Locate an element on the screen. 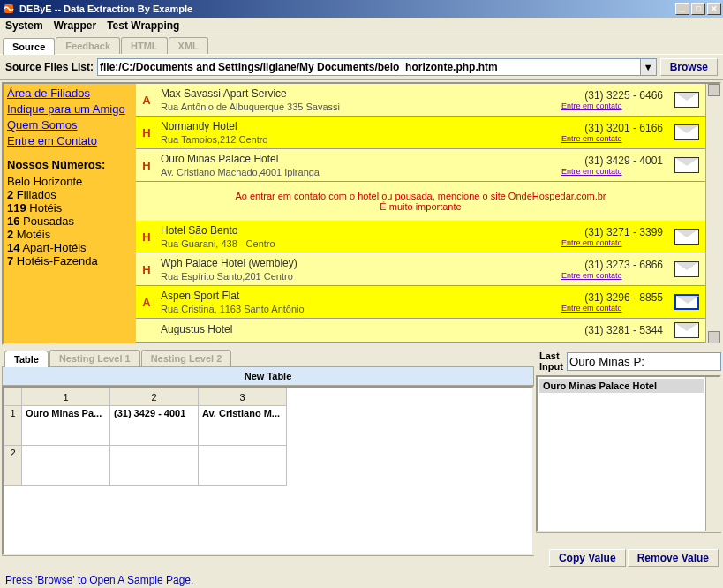  listing-desc: Rua Antônio de Albuquerque 335 Savassi is located at coordinates (361, 107).